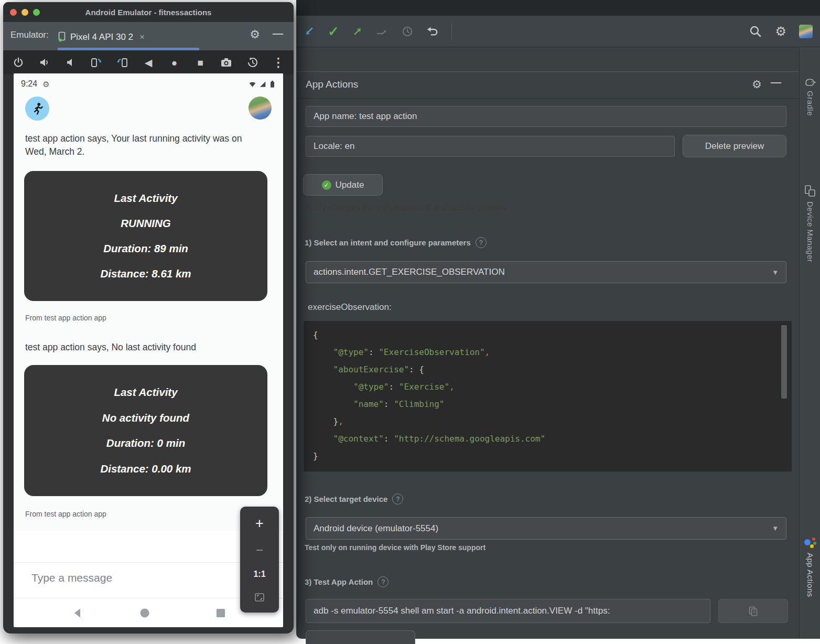  I want to click on adb-command-field, so click(508, 611).